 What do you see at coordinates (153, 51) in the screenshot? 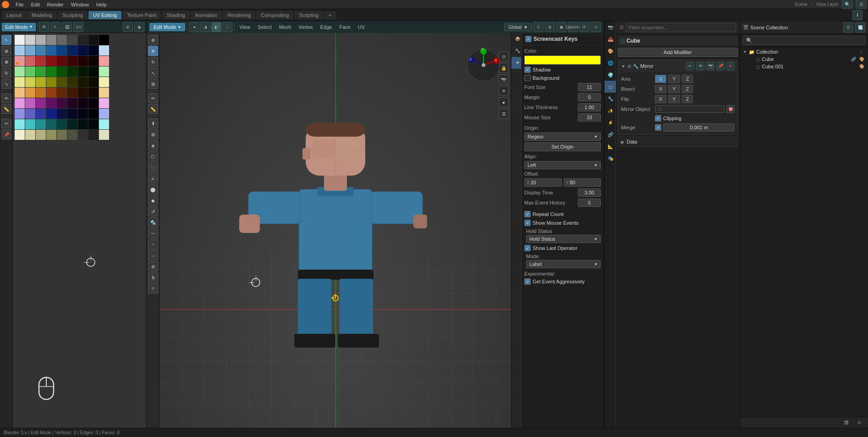
I see `vp-move-tool: ✥` at bounding box center [153, 51].